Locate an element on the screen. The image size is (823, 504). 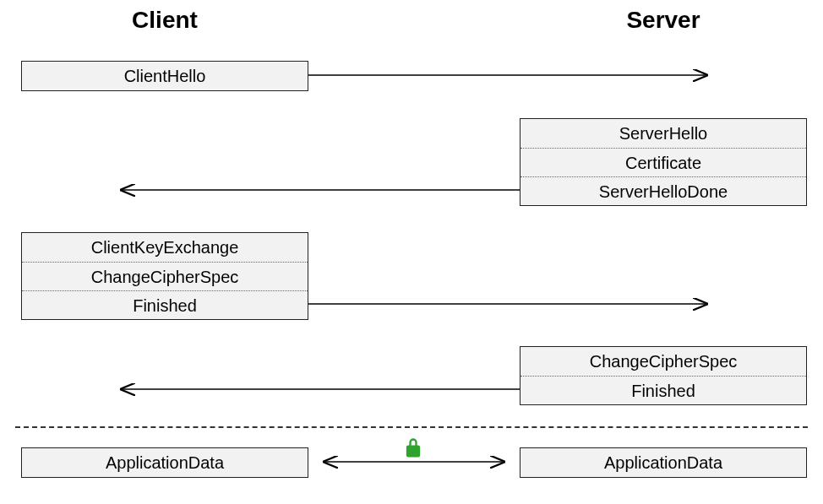
msg-certificate: Certificate is located at coordinates (663, 162).